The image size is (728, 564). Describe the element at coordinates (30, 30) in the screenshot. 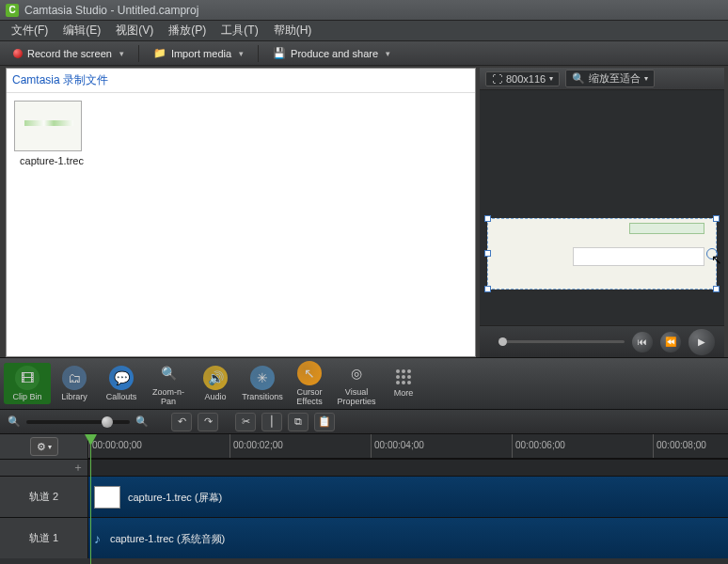

I see `menu-0: 文件(F)` at that location.